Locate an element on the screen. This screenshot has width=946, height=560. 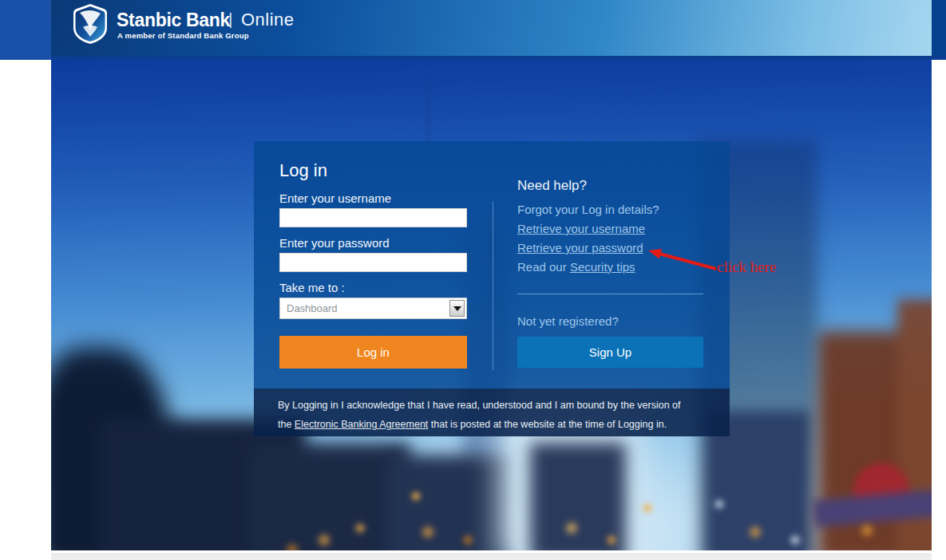
sign-up-button: Sign Up is located at coordinates (610, 353).